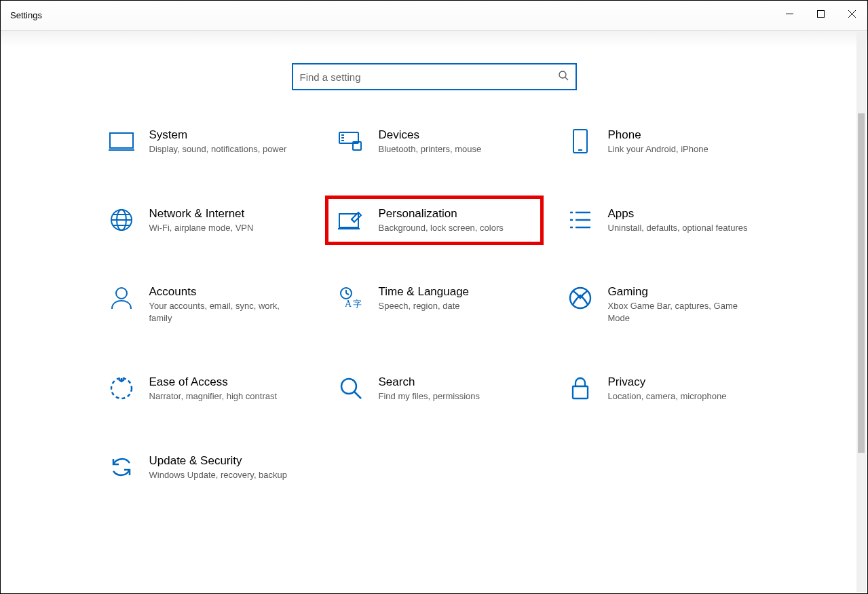  I want to click on category-accounts: Accounts Your accounts, email, sync, wor…, so click(205, 304).